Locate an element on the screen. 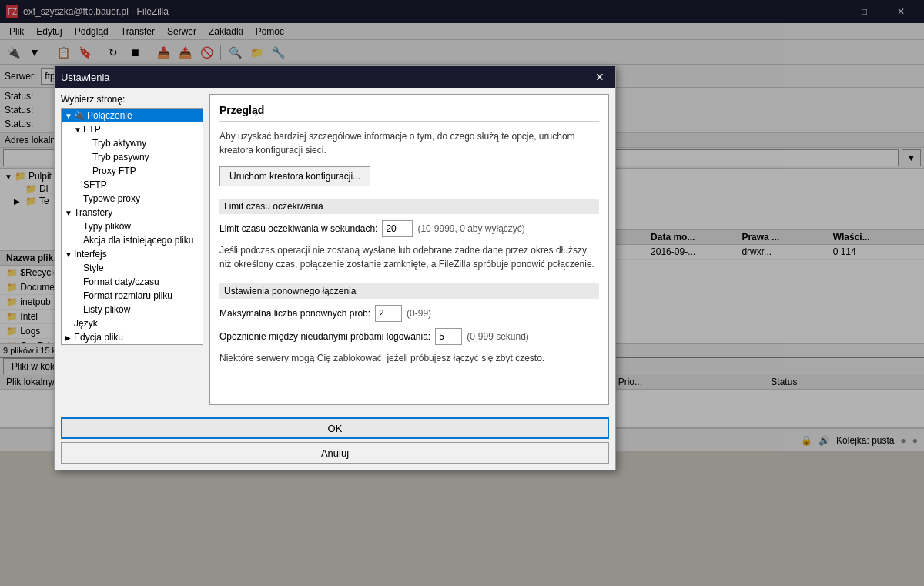  delay-input is located at coordinates (448, 337).